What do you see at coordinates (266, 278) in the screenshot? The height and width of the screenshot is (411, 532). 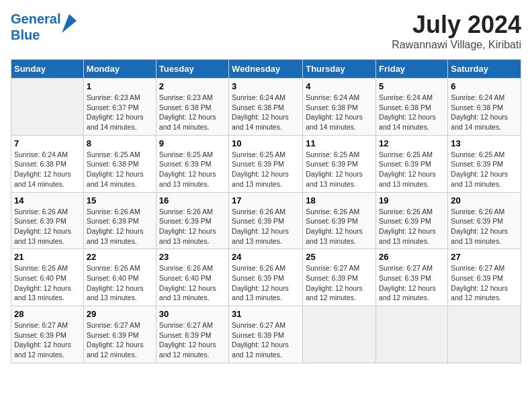 I see `calendar-cell: 24Sunrise: 6:26 AMSunset: 6:39 PMDayligh…` at bounding box center [266, 278].